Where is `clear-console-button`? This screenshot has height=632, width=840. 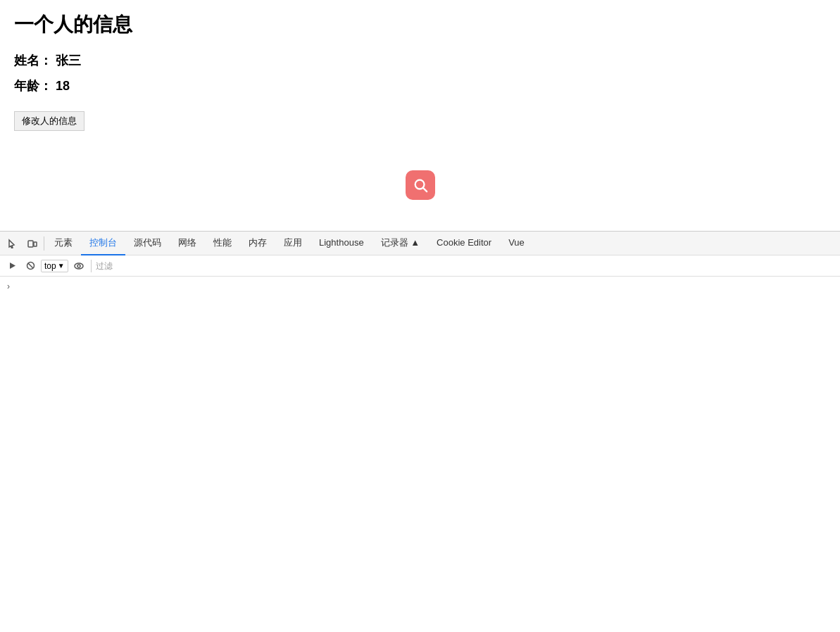
clear-console-button is located at coordinates (30, 266).